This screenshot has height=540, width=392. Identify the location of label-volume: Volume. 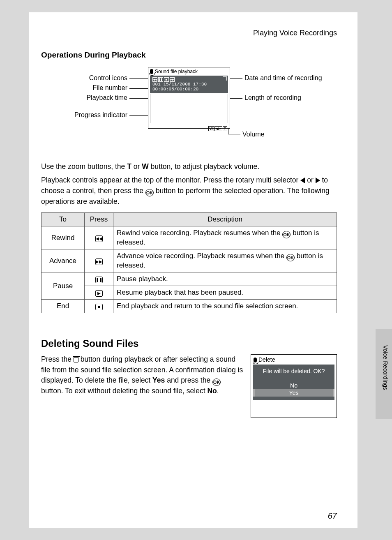
(253, 134).